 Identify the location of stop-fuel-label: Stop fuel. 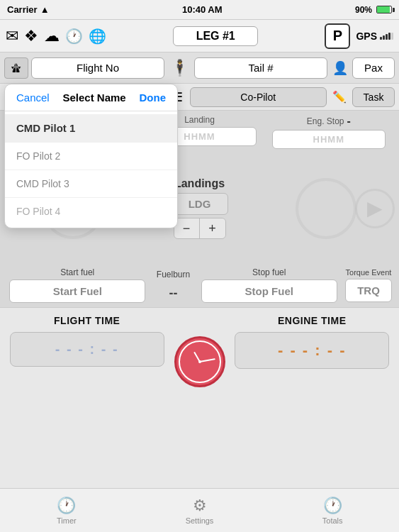
(269, 272).